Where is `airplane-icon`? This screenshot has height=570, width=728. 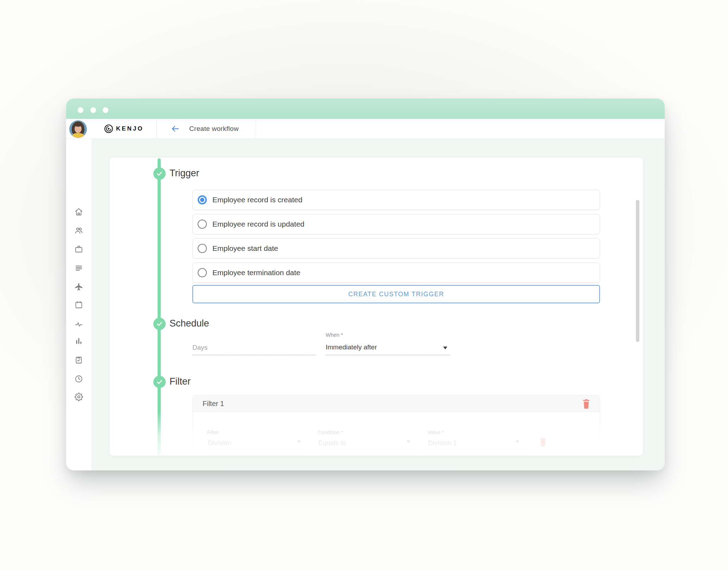 airplane-icon is located at coordinates (79, 287).